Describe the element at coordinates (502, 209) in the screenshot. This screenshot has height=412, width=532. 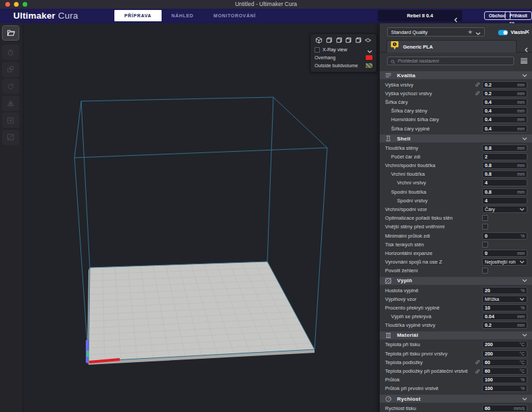
I see `dropdown-value: Čáry` at that location.